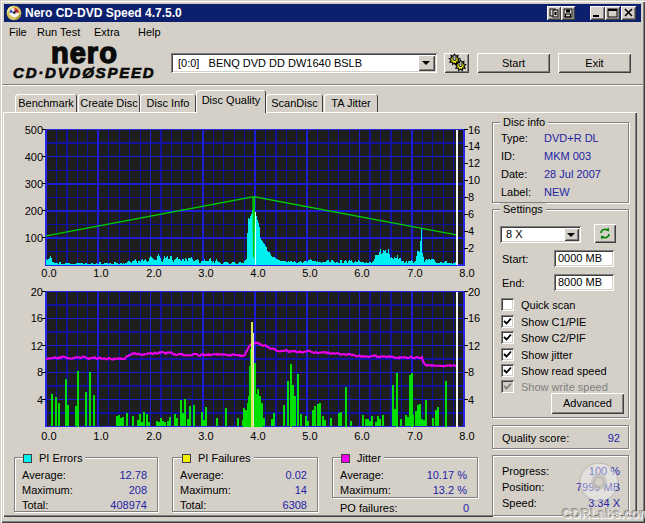 This screenshot has width=645, height=523. What do you see at coordinates (34, 211) in the screenshot?
I see `svg-text: 200` at bounding box center [34, 211].